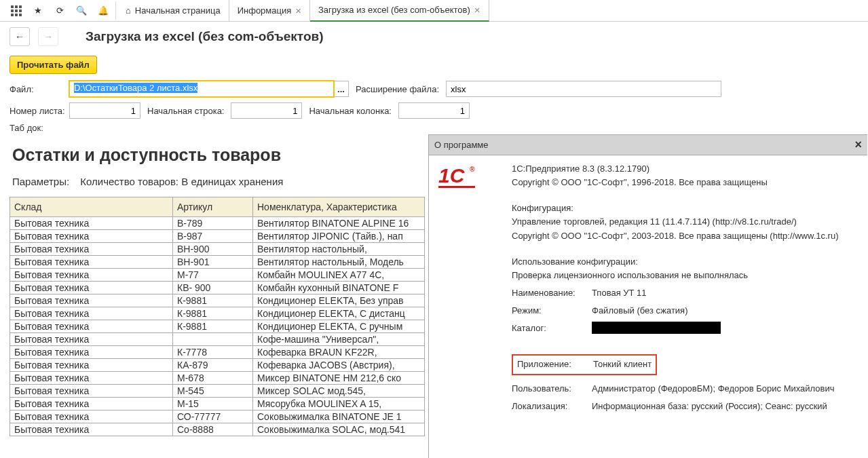 This screenshot has width=868, height=458. I want to click on nav-back-button: ←, so click(20, 37).